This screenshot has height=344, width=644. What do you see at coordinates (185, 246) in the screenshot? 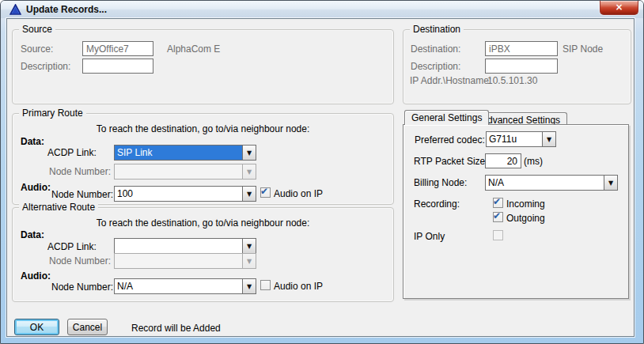
I see `alt-acdp-link-combo: ▼` at bounding box center [185, 246].